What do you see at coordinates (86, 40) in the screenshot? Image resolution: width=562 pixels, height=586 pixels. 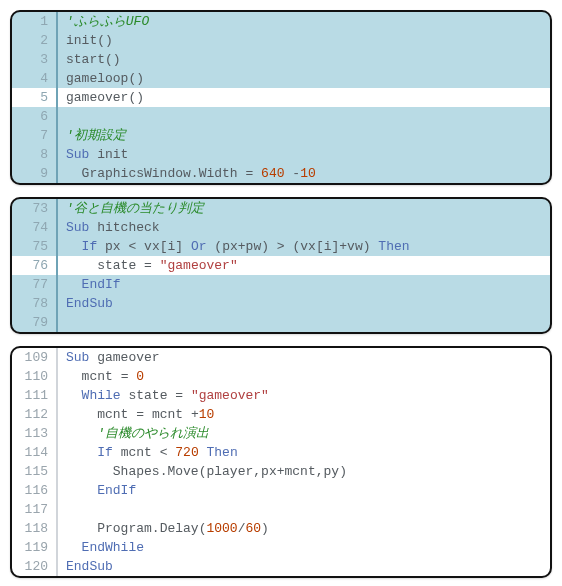 I see `code-content: init()` at bounding box center [86, 40].